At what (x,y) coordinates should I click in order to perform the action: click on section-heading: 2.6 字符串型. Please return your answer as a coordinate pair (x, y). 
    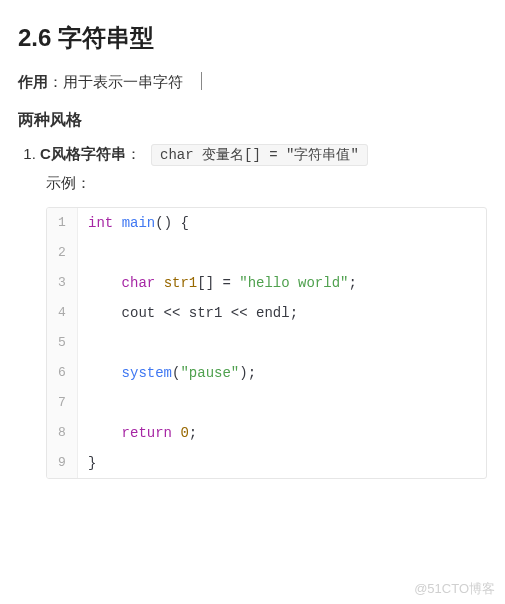
    Looking at the image, I should click on (252, 38).